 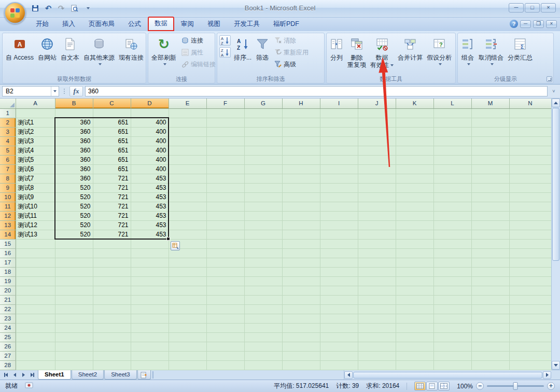 What do you see at coordinates (316, 91) in the screenshot?
I see `formula-input: 360` at bounding box center [316, 91].